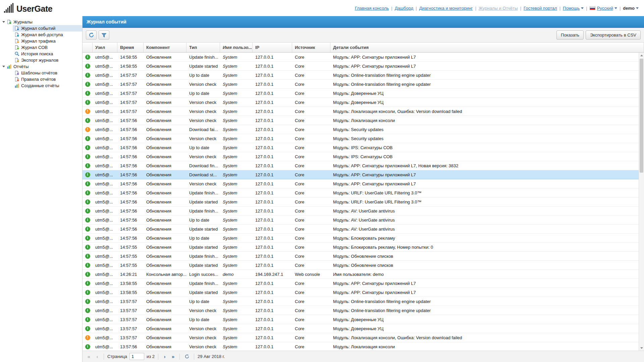 The width and height of the screenshot is (644, 362). What do you see at coordinates (613, 35) in the screenshot?
I see `export-csv-button: Экспортировать в CSV` at bounding box center [613, 35].